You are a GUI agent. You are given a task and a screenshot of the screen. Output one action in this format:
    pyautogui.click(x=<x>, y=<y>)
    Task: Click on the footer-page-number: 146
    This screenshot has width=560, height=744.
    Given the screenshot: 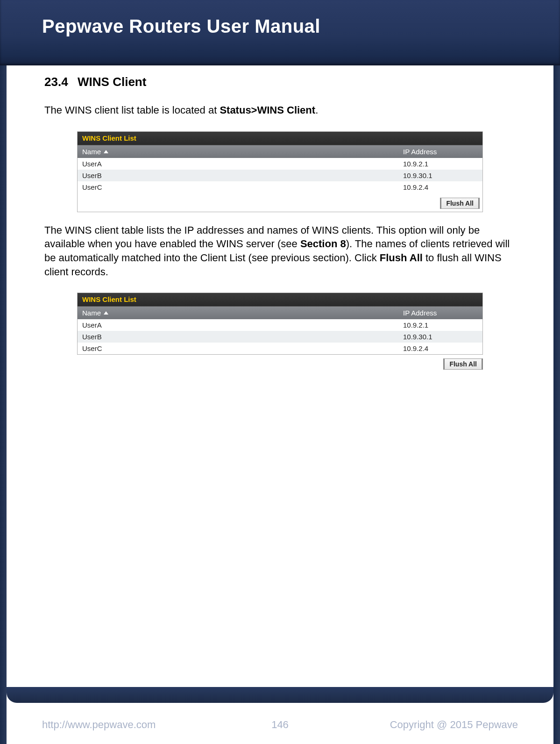 What is the action you would take?
    pyautogui.click(x=280, y=725)
    